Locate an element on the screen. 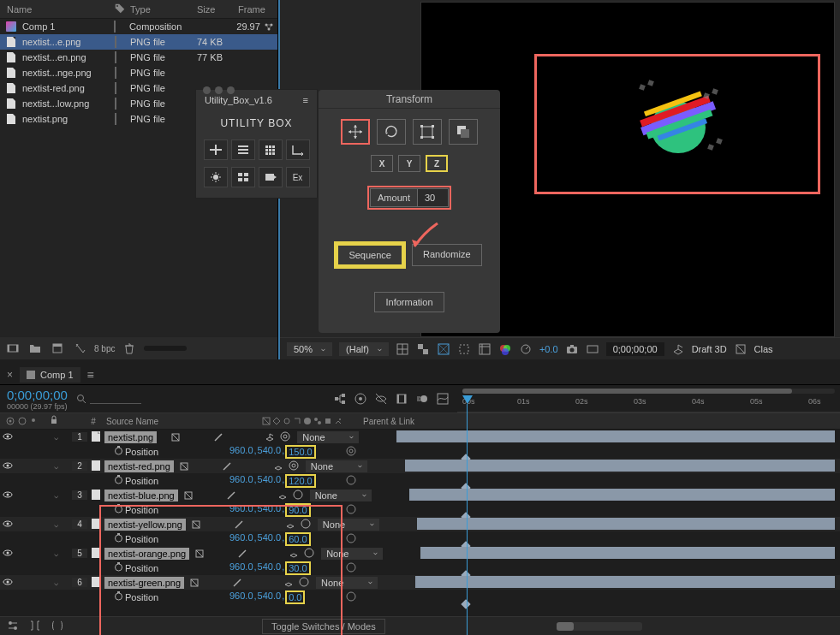 Image resolution: width=840 pixels, height=635 pixels. draft-icon is located at coordinates (360, 399).